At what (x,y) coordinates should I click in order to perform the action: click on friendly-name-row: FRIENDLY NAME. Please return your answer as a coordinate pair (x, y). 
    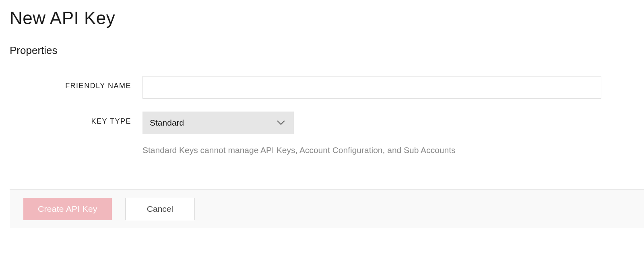
    Looking at the image, I should click on (322, 87).